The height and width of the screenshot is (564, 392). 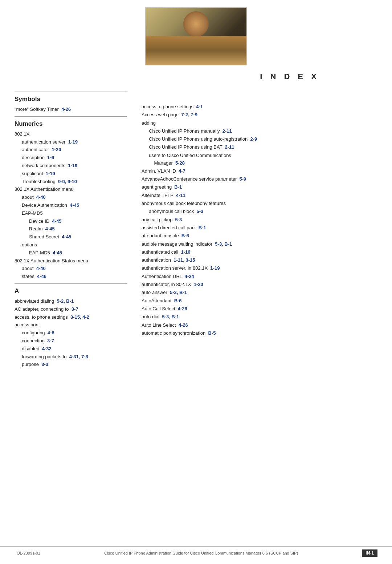 What do you see at coordinates (71, 318) in the screenshot?
I see `list-item: access, to phone settings 3-15, 4-2` at bounding box center [71, 318].